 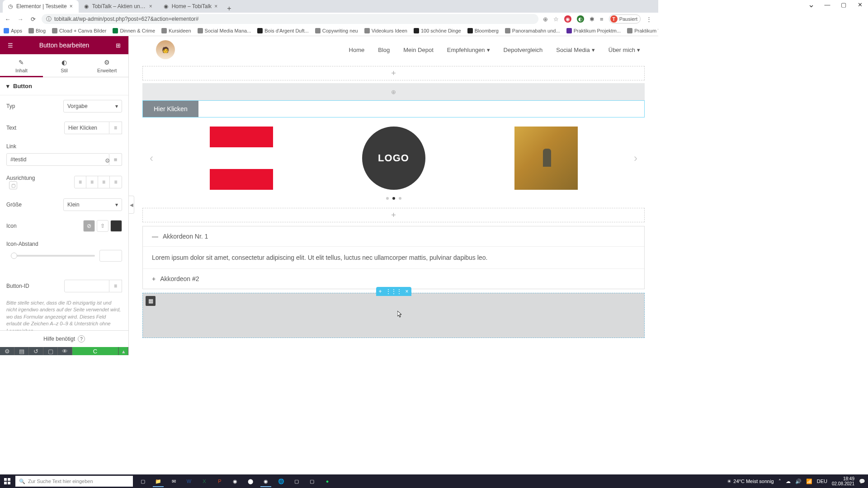 What do you see at coordinates (533, 31) in the screenshot?
I see `bookmark-item: Panoramabahn und...` at bounding box center [533, 31].